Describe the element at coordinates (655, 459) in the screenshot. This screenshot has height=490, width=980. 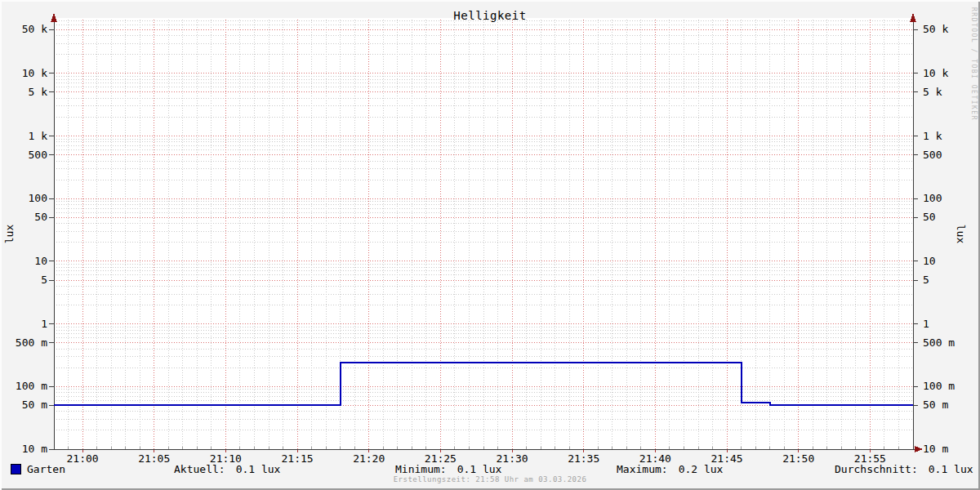
I see `x-tick-label: 21:40` at that location.